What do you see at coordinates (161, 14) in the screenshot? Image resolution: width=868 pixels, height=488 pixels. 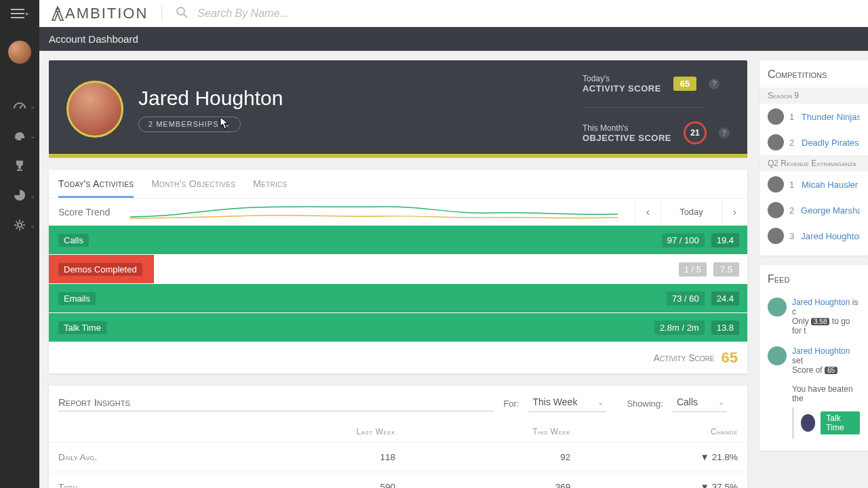 I see `divider` at bounding box center [161, 14].